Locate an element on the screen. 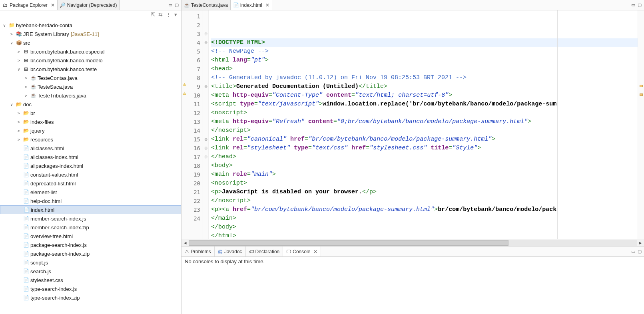 The height and width of the screenshot is (314, 644). tree-file: 📄script.js is located at coordinates (90, 262).